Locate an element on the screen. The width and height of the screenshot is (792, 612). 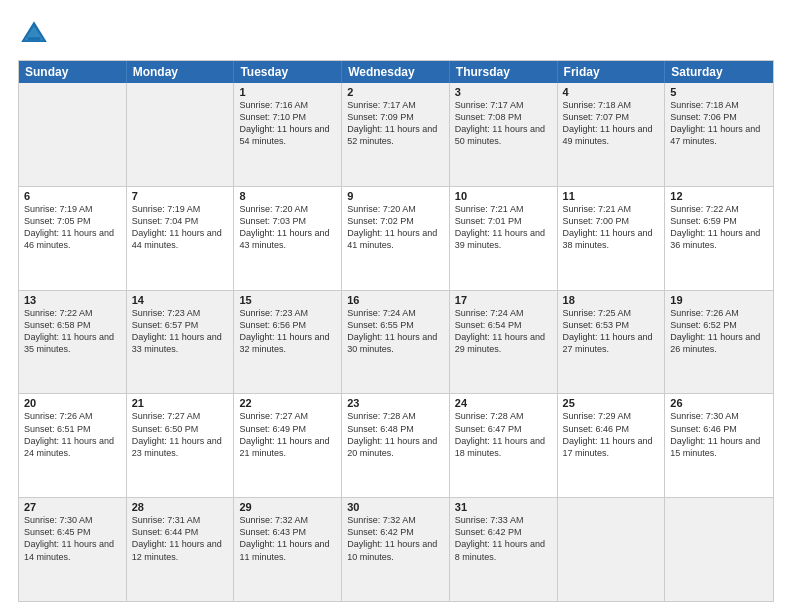
weekday-header-sunday: Sunday is located at coordinates (73, 72).